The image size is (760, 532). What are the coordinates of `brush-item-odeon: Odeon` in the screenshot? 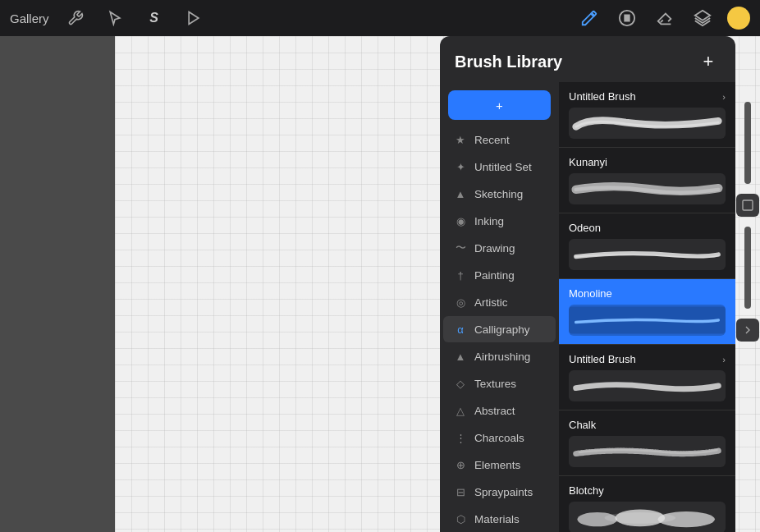 It's located at (647, 246).